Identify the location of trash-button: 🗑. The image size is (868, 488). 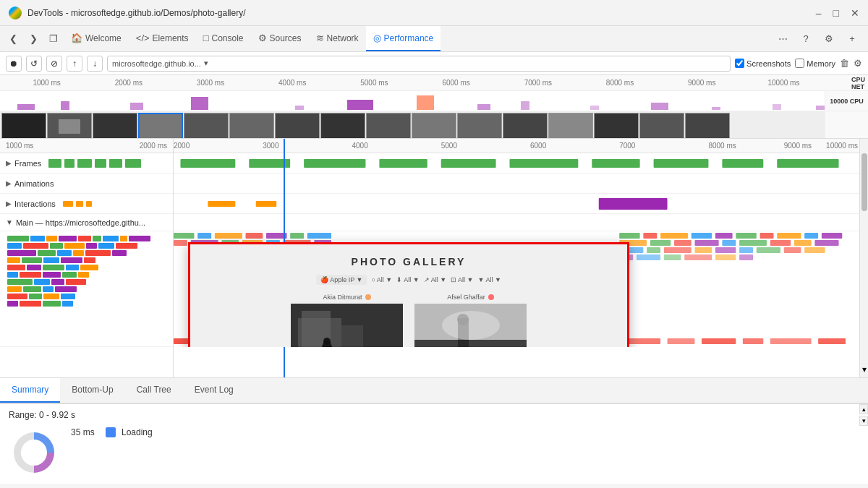
(845, 64).